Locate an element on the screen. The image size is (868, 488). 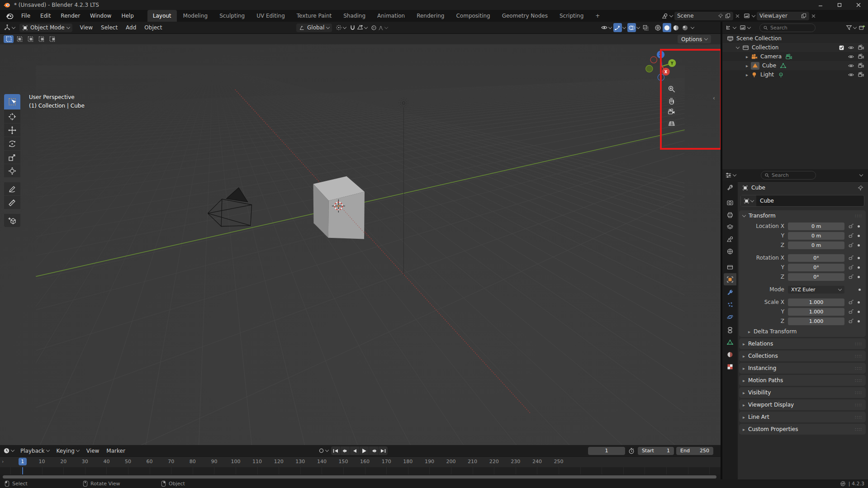
field-dropdown: XYZ Euler is located at coordinates (816, 289).